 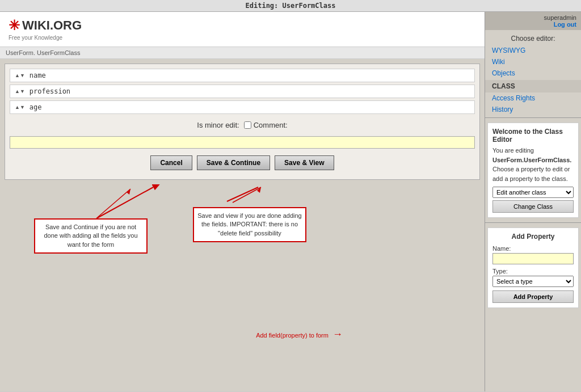 I want to click on save-continue-button: Save & Continue, so click(x=234, y=163).